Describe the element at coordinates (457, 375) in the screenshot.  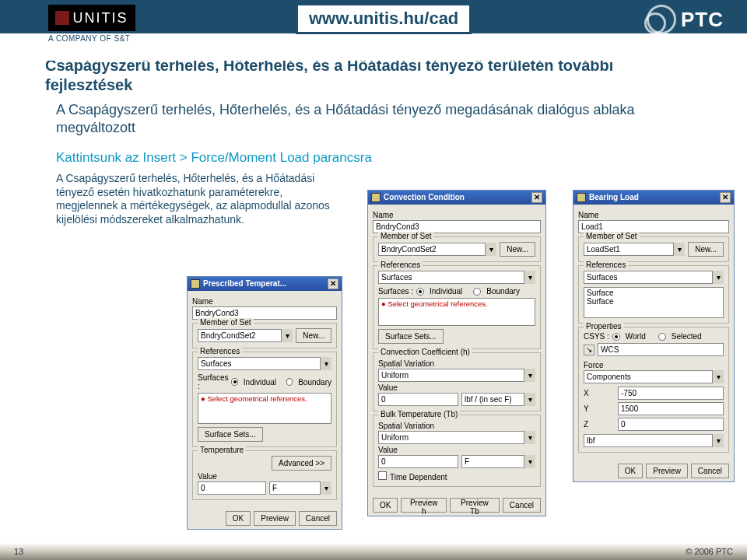
I see `spatial-variation-value` at that location.